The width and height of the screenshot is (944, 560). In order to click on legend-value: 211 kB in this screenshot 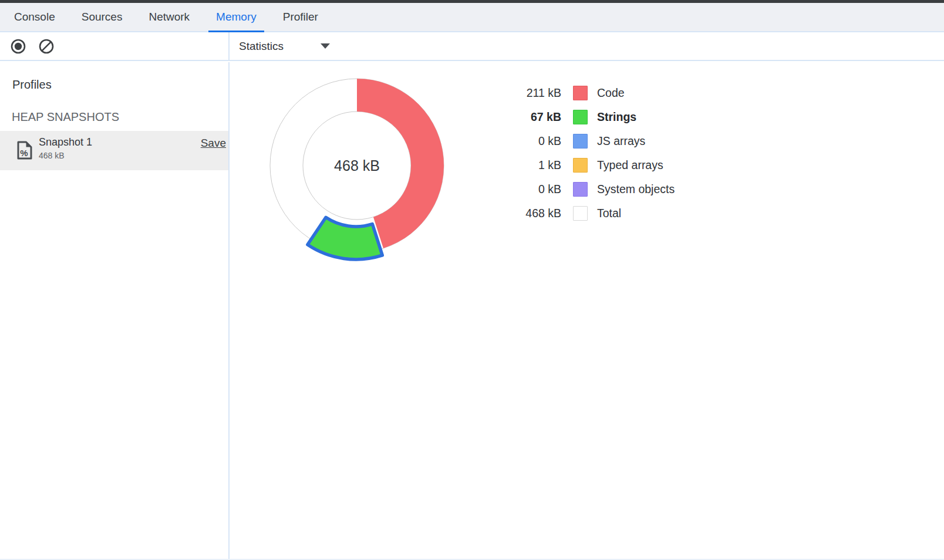, I will do `click(532, 93)`.